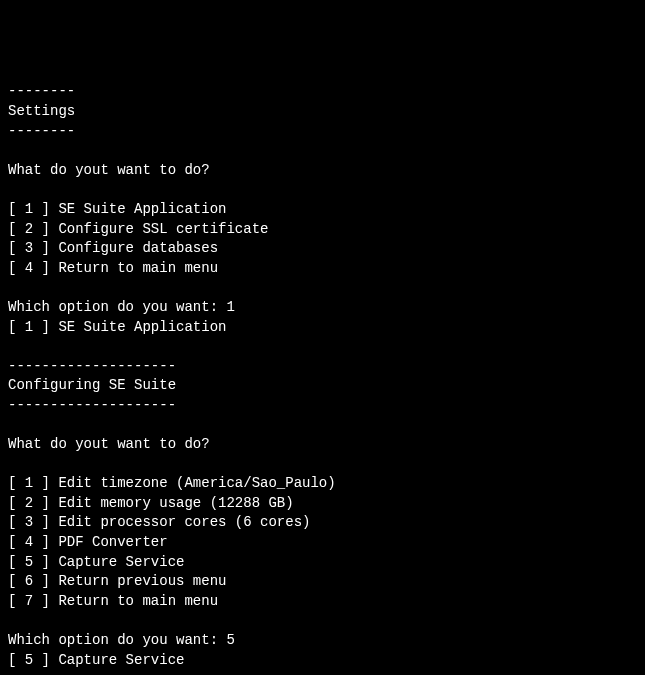 This screenshot has height=675, width=645. What do you see at coordinates (151, 503) in the screenshot?
I see `config-item-2: [ 2 ] Edit memory usage (12288 GB)` at bounding box center [151, 503].